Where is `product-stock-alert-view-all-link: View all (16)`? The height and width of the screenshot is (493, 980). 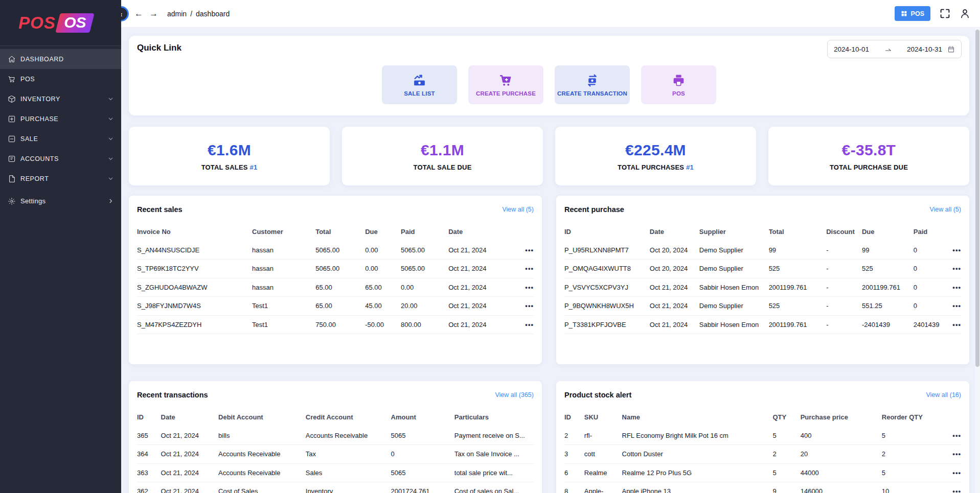 product-stock-alert-view-all-link: View all (16) is located at coordinates (944, 395).